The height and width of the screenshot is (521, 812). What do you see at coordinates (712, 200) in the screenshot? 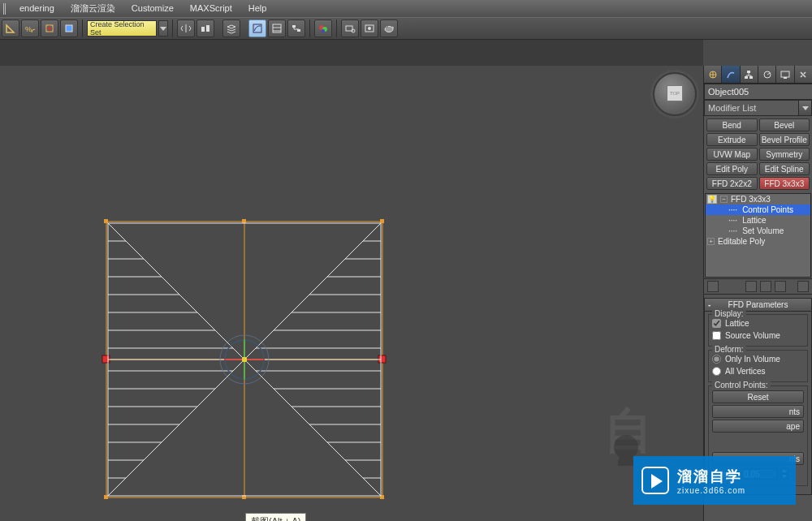
I see `stack-toggle-icon: 💡` at bounding box center [712, 200].